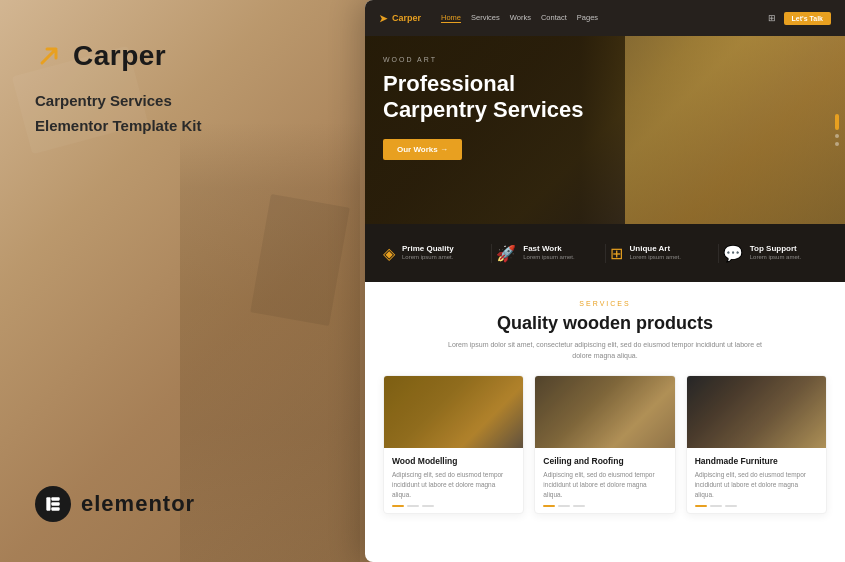 This screenshot has width=845, height=562. Describe the element at coordinates (53, 504) in the screenshot. I see `elementor-icon` at that location.